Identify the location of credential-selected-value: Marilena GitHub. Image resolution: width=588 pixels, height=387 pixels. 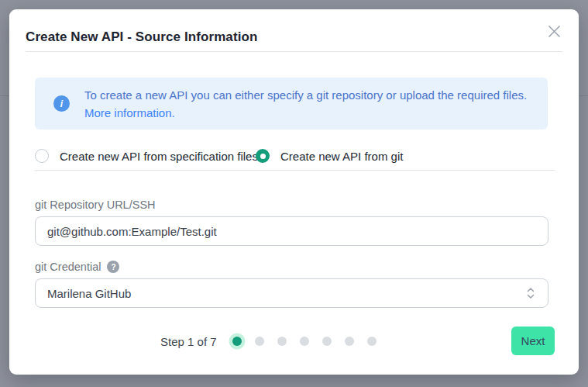
(89, 293).